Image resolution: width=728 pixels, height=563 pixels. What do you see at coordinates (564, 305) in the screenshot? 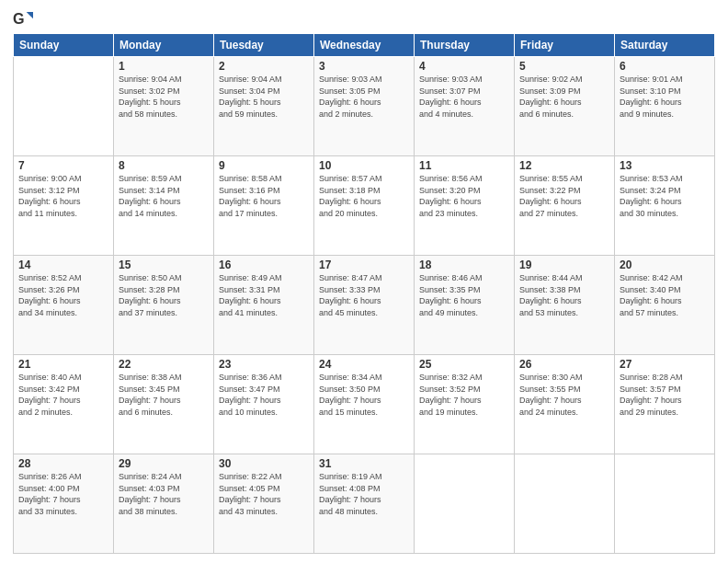
I see `calendar-cell: 19Sunrise: 8:44 AM Sunset: 3:38 PM Dayli…` at bounding box center [564, 305].